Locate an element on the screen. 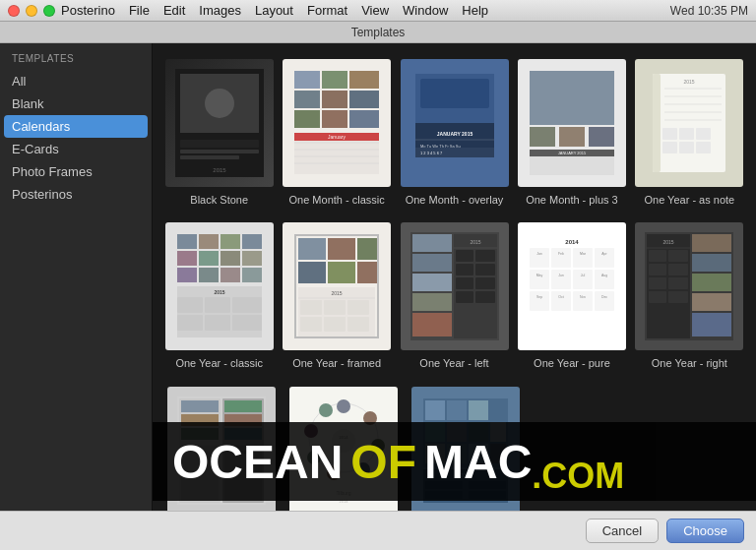  sidebar-item-blank: Blank is located at coordinates (76, 104).